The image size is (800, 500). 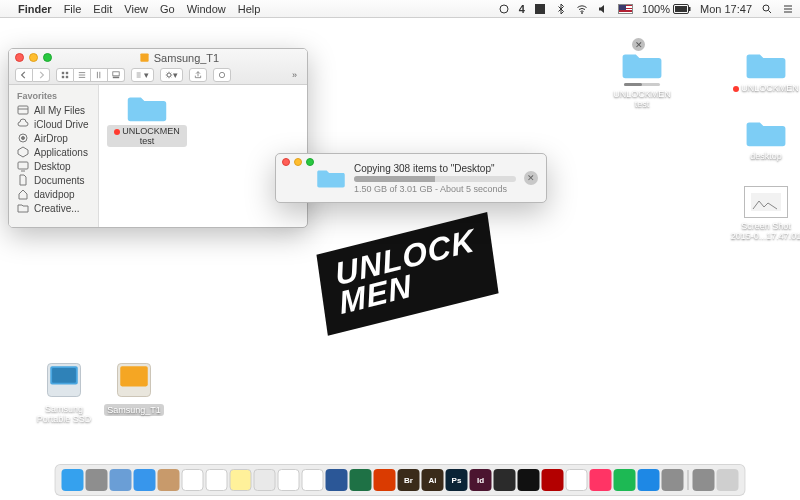 What do you see at coordinates (642, 65) in the screenshot?
I see `folder-icon` at bounding box center [642, 65].